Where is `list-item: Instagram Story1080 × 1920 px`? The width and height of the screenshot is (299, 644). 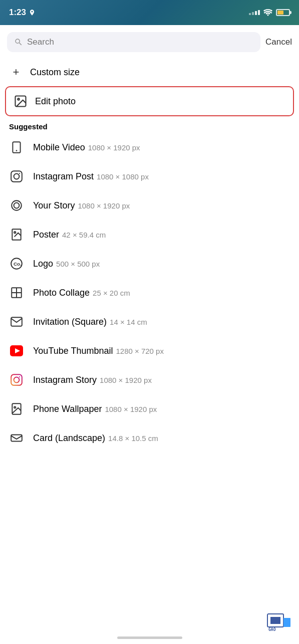 list-item: Instagram Story1080 × 1920 px is located at coordinates (149, 380).